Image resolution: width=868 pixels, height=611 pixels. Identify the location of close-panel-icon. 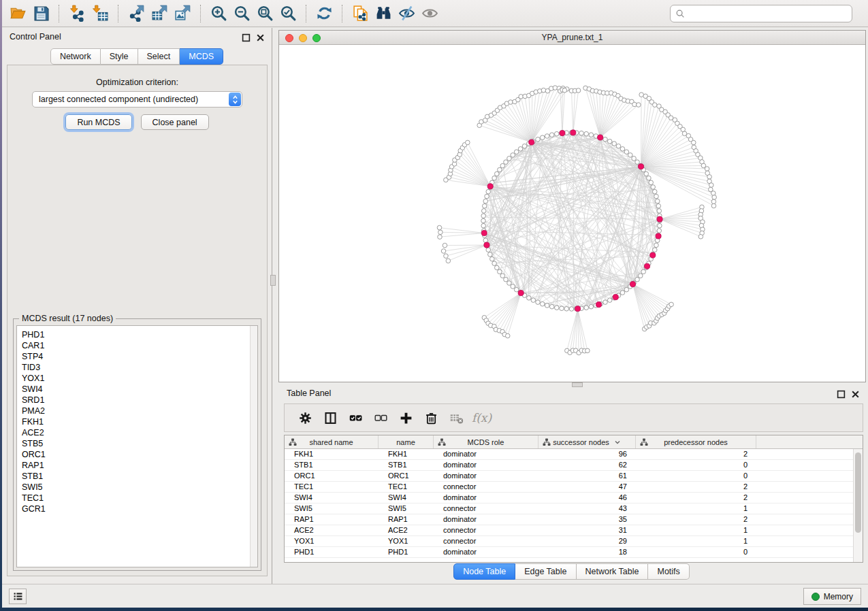
(260, 37).